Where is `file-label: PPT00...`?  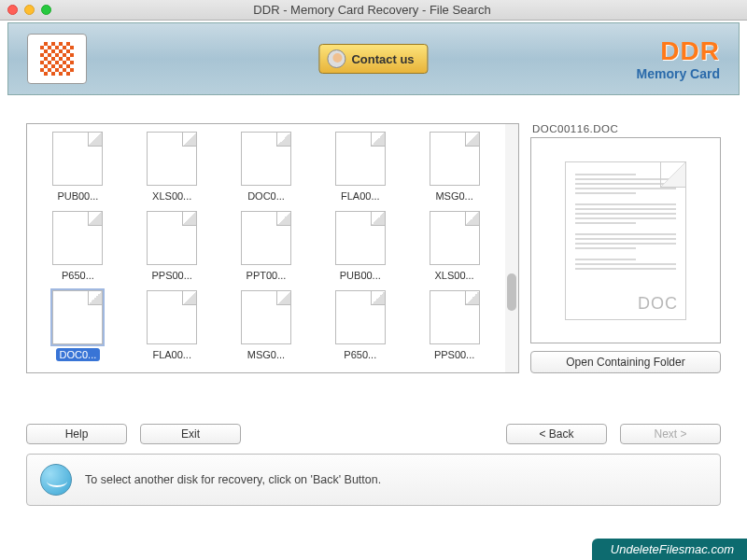 file-label: PPT00... is located at coordinates (267, 275).